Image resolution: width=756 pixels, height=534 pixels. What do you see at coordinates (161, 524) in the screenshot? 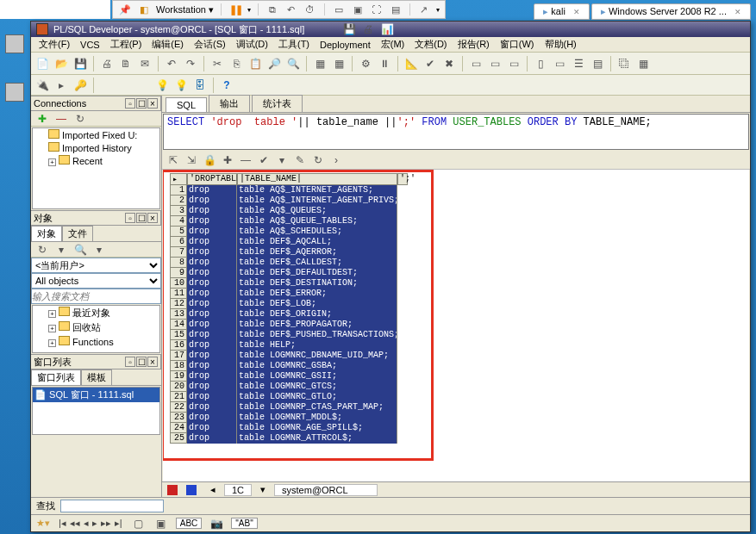
I see `toggle2-icon: ▣` at bounding box center [161, 524].